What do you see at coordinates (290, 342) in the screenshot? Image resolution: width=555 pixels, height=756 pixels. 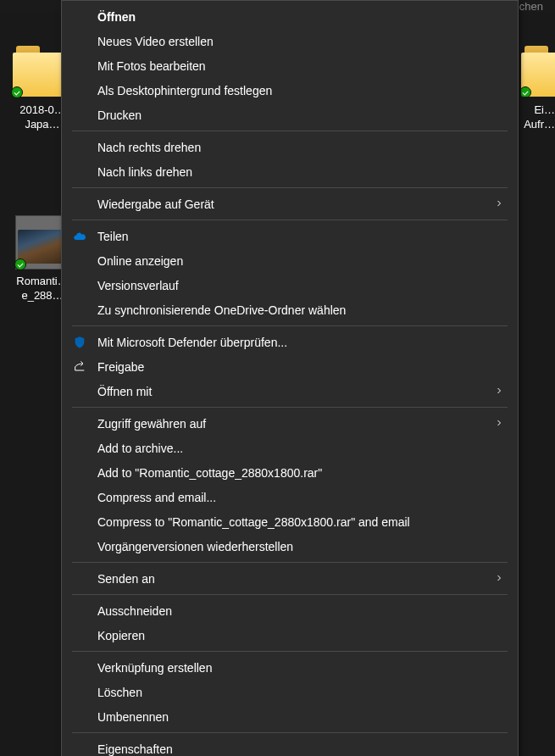 I see `menu-defender-scan: Mit Microsoft Defender überprüfen...` at bounding box center [290, 342].